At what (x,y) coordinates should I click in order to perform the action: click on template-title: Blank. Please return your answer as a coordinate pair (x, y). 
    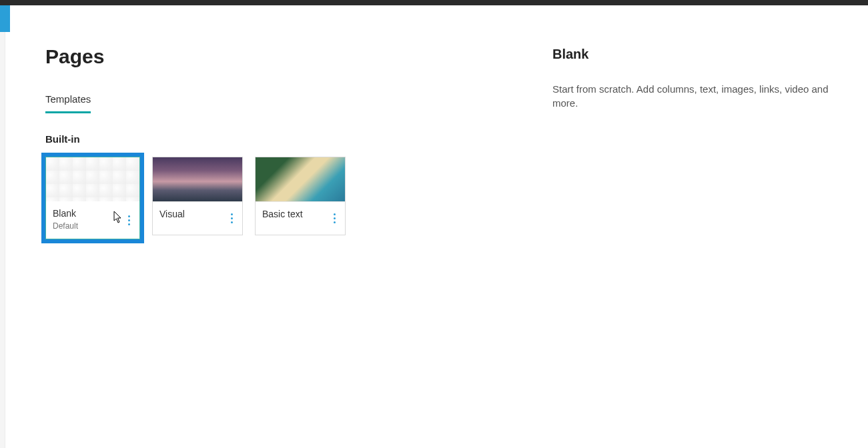
    Looking at the image, I should click on (93, 213).